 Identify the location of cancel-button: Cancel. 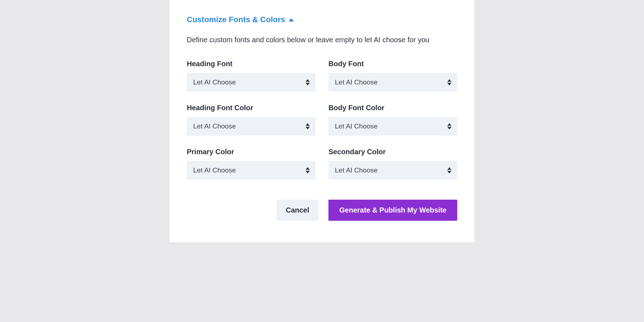
(298, 210).